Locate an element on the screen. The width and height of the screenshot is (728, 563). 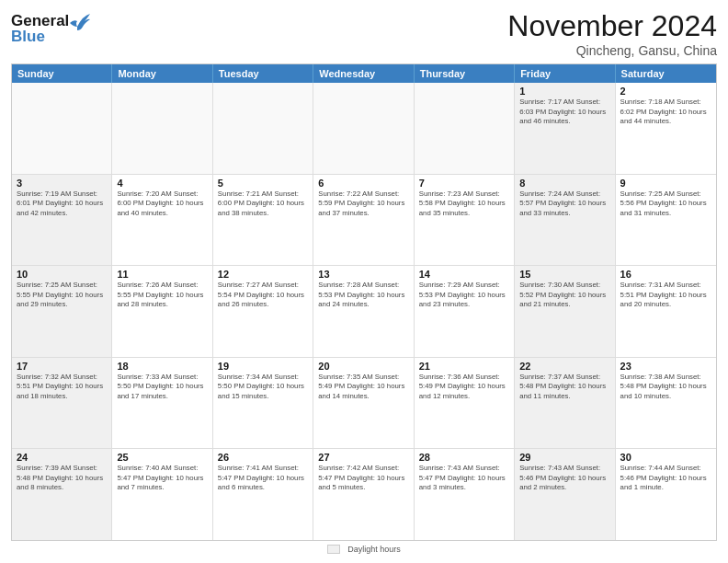
day-number: 15 is located at coordinates (564, 274).